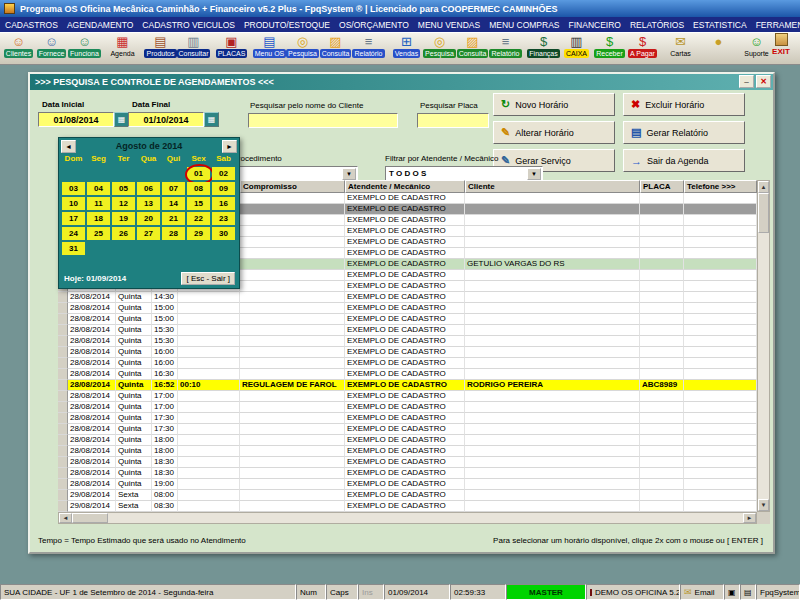 This screenshot has width=800, height=600. What do you see at coordinates (408, 408) in the screenshot?
I see `table-row: 28/08/2014Quinta17:00EXEMPLO DE CADASTRO` at bounding box center [408, 408].